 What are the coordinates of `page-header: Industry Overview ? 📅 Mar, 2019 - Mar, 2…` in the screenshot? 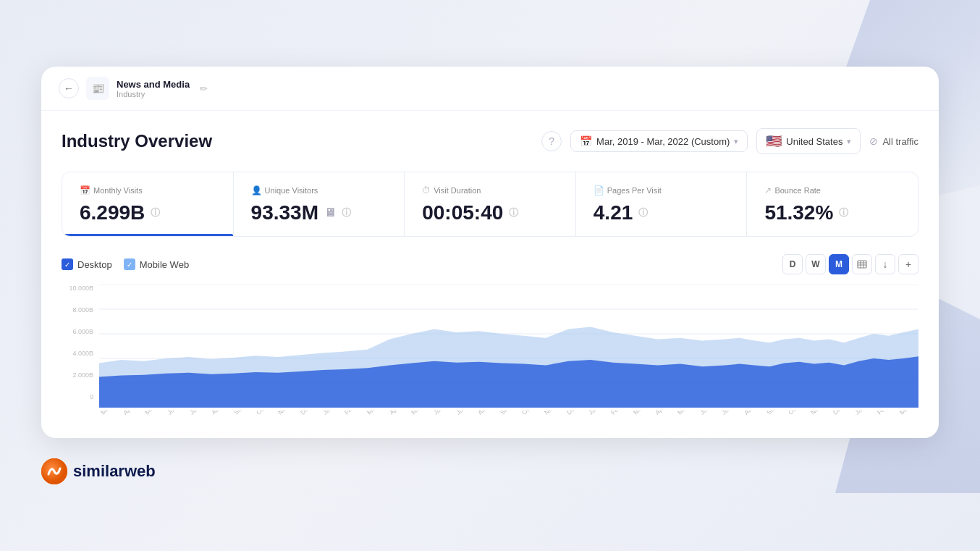 It's located at (490, 141).